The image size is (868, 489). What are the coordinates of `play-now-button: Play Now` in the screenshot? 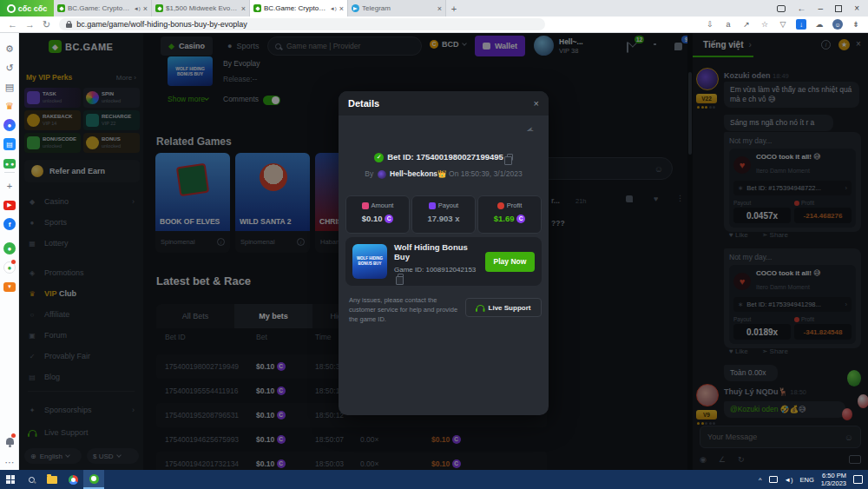 It's located at (510, 262).